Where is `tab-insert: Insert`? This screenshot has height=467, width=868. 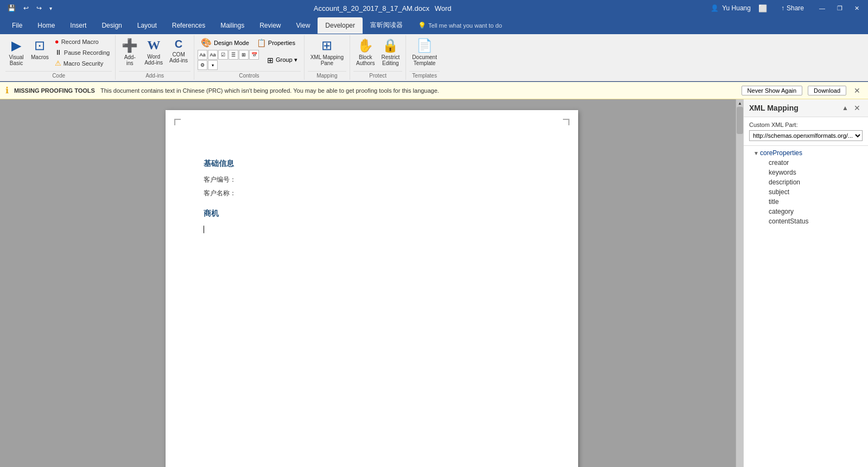 tab-insert: Insert is located at coordinates (78, 25).